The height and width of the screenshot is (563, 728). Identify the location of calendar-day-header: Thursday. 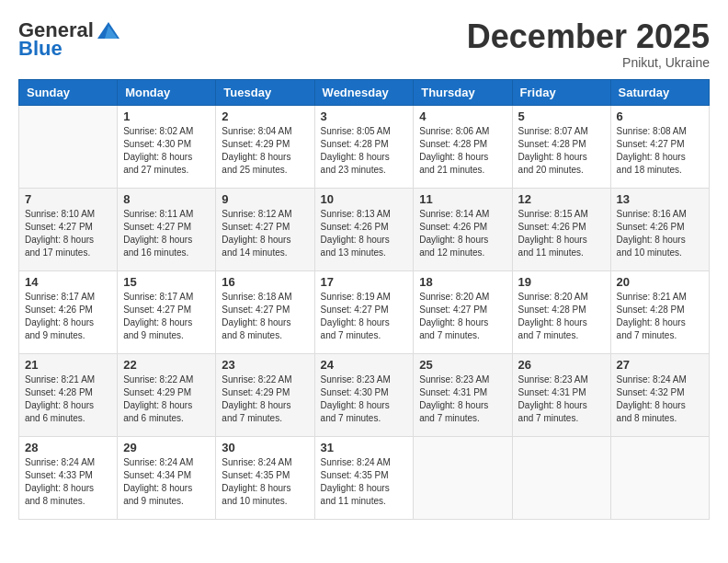
(463, 92).